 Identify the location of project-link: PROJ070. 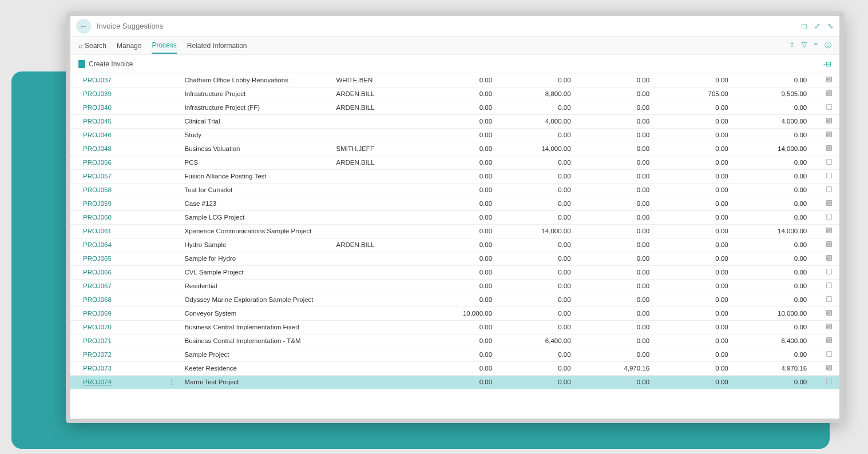
(117, 327).